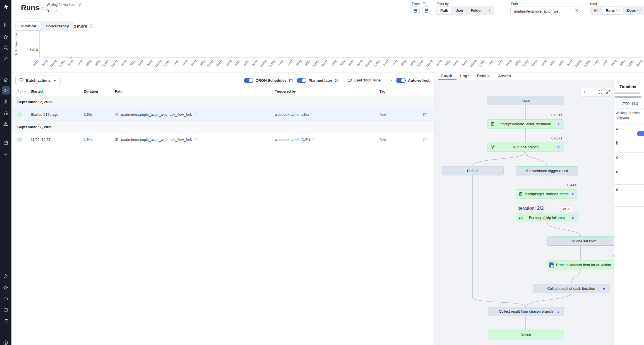 The width and height of the screenshot is (644, 345). Describe the element at coordinates (608, 92) in the screenshot. I see `expand-icon` at that location.